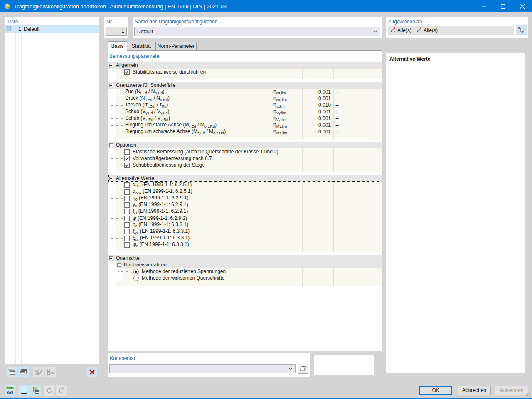  Describe the element at coordinates (503, 6) in the screenshot. I see `maximize-icon` at that location.